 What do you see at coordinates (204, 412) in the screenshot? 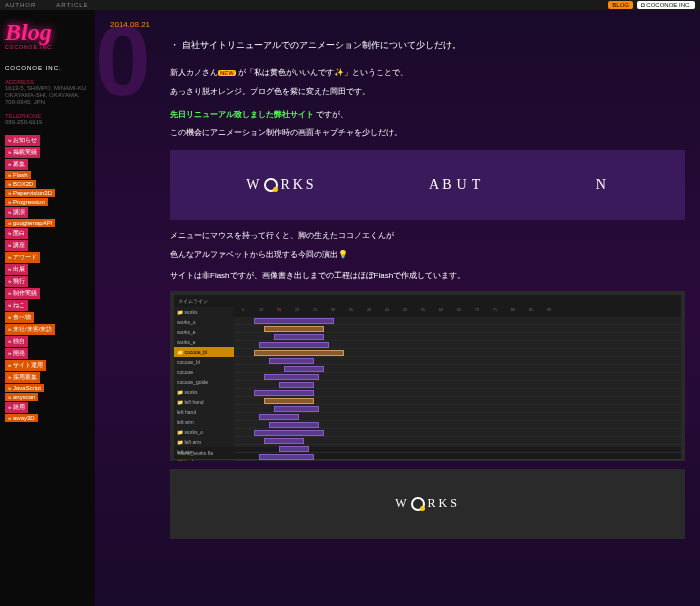
I see `timeline-layer: left hand` at bounding box center [204, 412].